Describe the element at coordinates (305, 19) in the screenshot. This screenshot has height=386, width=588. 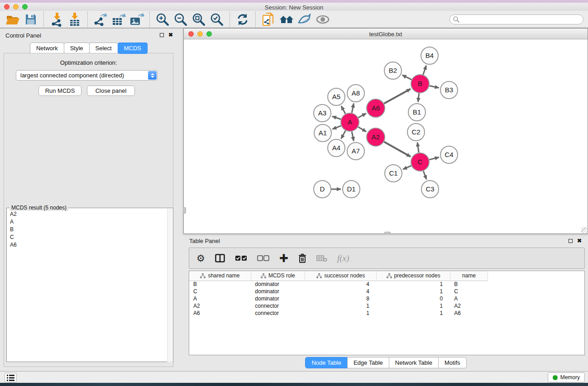
I see `hide-selected-eye-icon` at that location.